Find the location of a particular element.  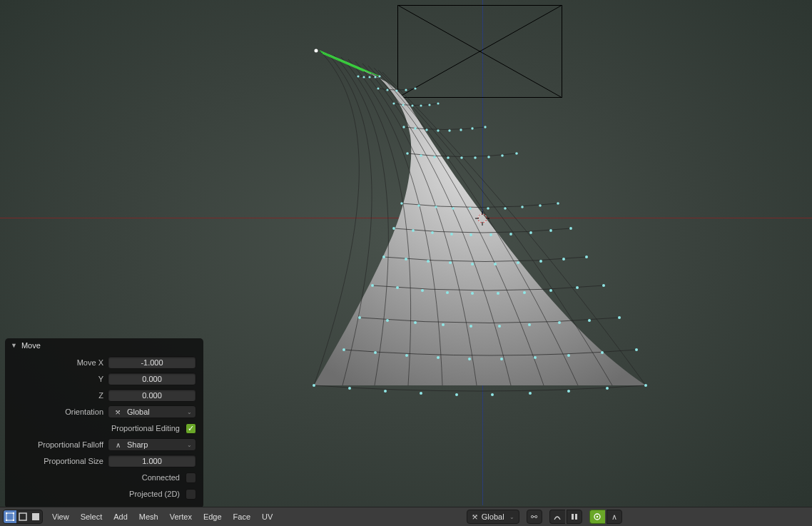

select-mode-buttons is located at coordinates (23, 517).